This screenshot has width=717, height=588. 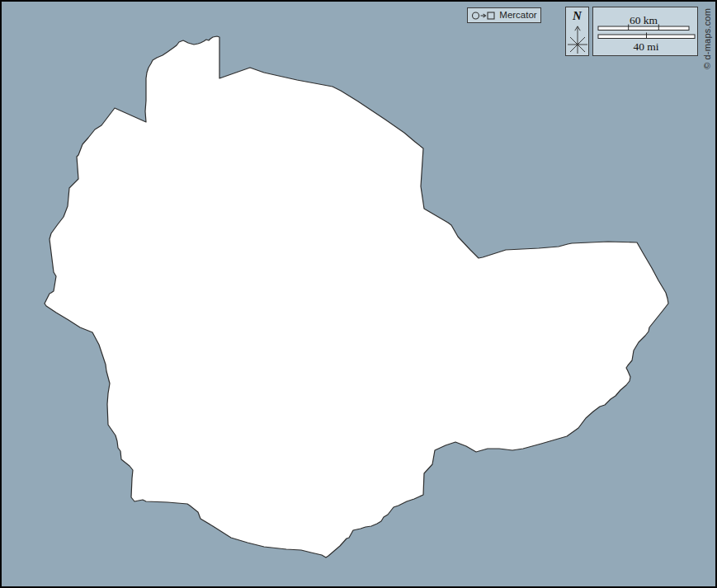 What do you see at coordinates (578, 16) in the screenshot?
I see `north-label: N` at bounding box center [578, 16].